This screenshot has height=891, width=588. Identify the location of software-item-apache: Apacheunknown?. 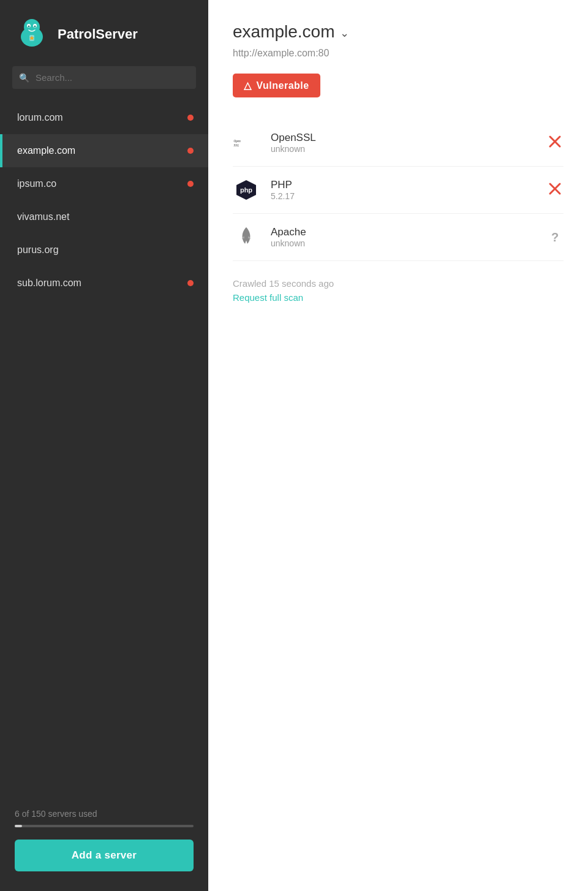
(398, 238).